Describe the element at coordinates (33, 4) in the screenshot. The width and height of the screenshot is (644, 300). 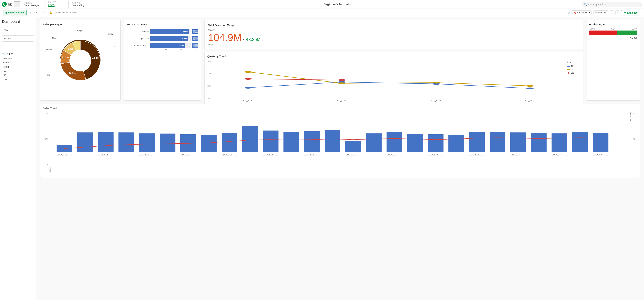
I see `nav-prepare: Prepare Data manager` at that location.